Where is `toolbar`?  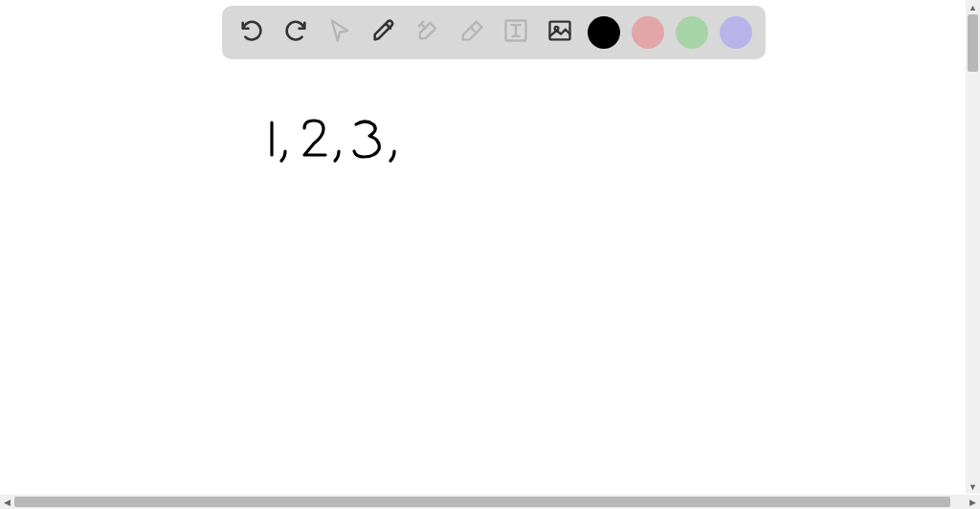 toolbar is located at coordinates (494, 33).